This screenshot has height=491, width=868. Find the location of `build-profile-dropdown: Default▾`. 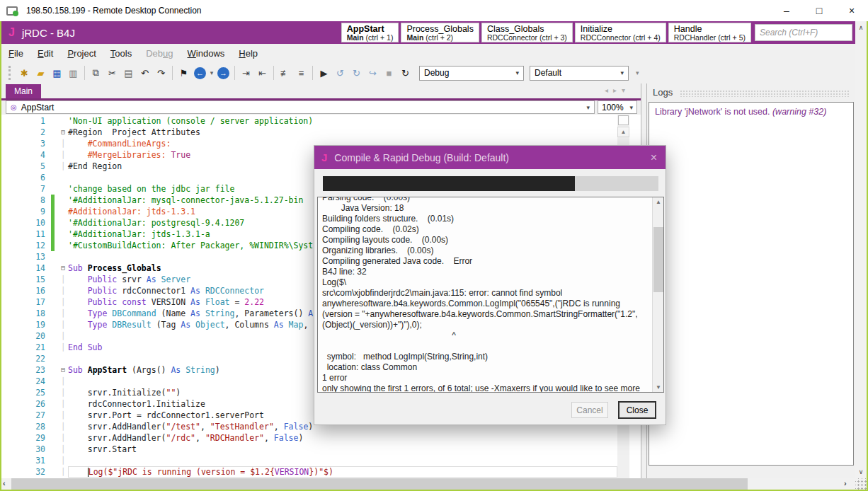

build-profile-dropdown: Default▾ is located at coordinates (579, 74).